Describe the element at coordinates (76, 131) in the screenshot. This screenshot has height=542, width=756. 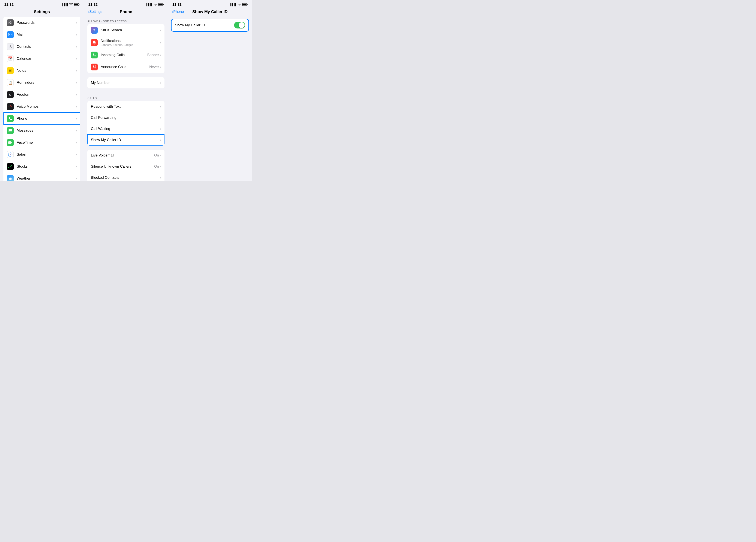
I see `messages-chevron: ›` at that location.